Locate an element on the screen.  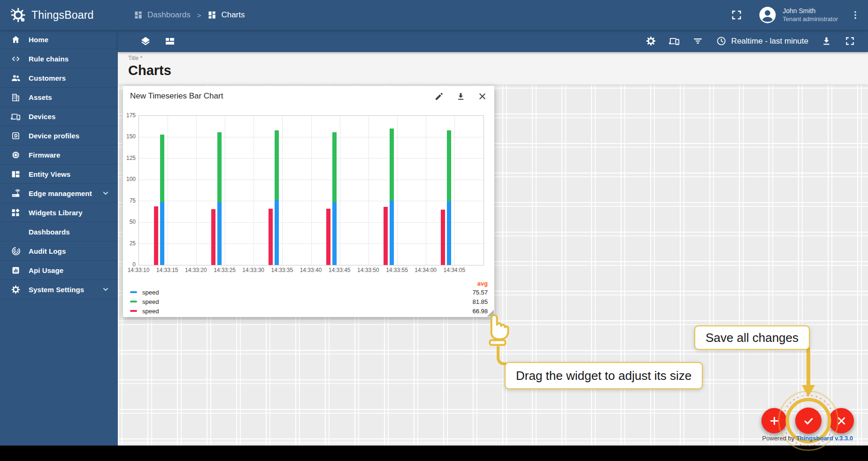
y-axis-tick-label: 75 is located at coordinates (130, 201).